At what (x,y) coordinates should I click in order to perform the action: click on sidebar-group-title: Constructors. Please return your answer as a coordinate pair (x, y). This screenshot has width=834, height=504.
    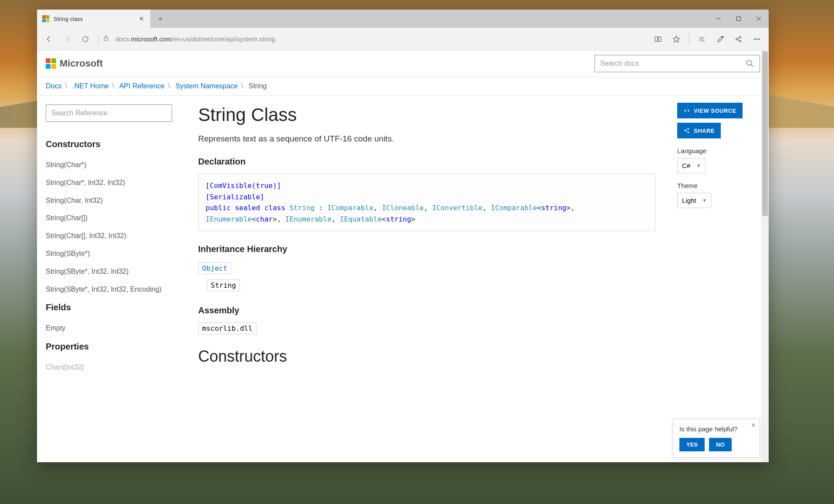
    Looking at the image, I should click on (109, 144).